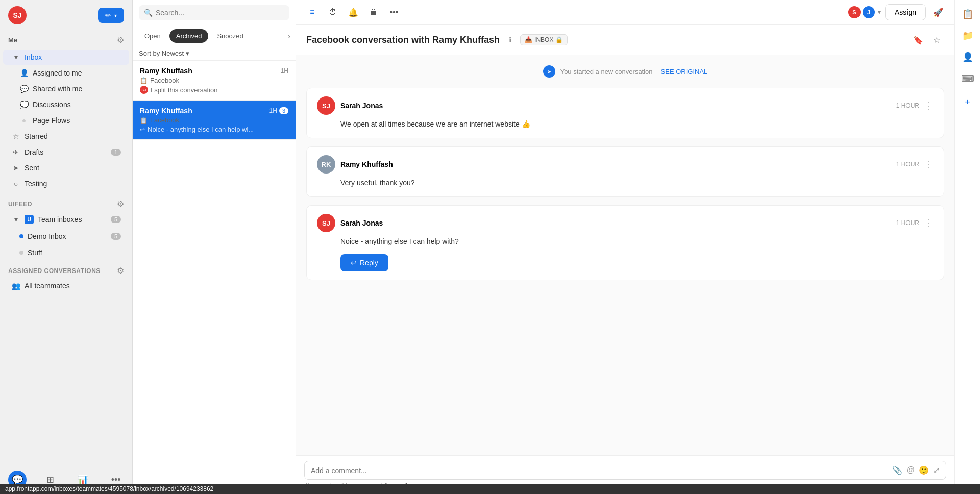 The height and width of the screenshot is (494, 980). Describe the element at coordinates (916, 471) in the screenshot. I see `comment-actions: 📎 @ 🙂 ⤢` at that location.